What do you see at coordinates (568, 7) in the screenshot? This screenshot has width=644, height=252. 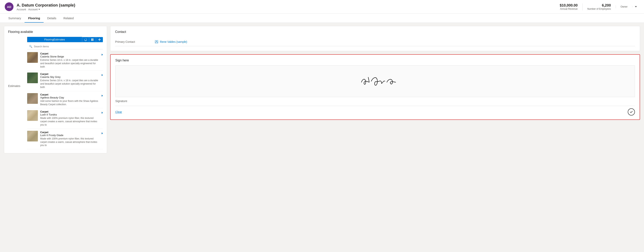 I see `annual-revenue-metric: $10,000.00 Annual Revenue` at bounding box center [568, 7].